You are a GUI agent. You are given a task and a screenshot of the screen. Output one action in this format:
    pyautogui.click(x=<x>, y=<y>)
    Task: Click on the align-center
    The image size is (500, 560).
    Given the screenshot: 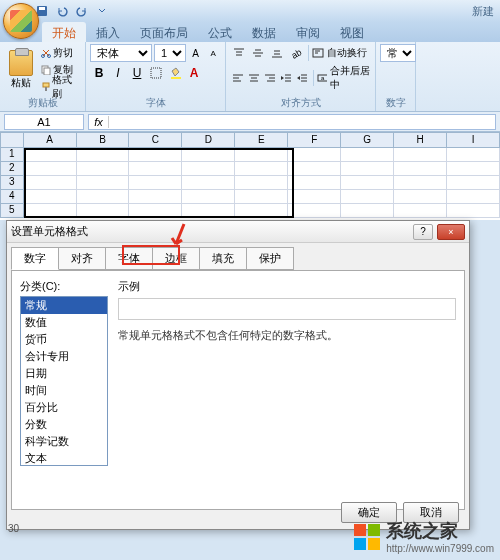 What is the action you would take?
    pyautogui.click(x=254, y=78)
    